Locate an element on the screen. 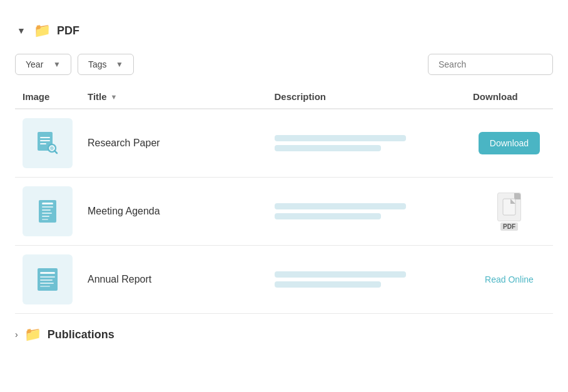 Image resolution: width=568 pixels, height=392 pixels. tags-dropdown: Tags ▼ is located at coordinates (106, 64).